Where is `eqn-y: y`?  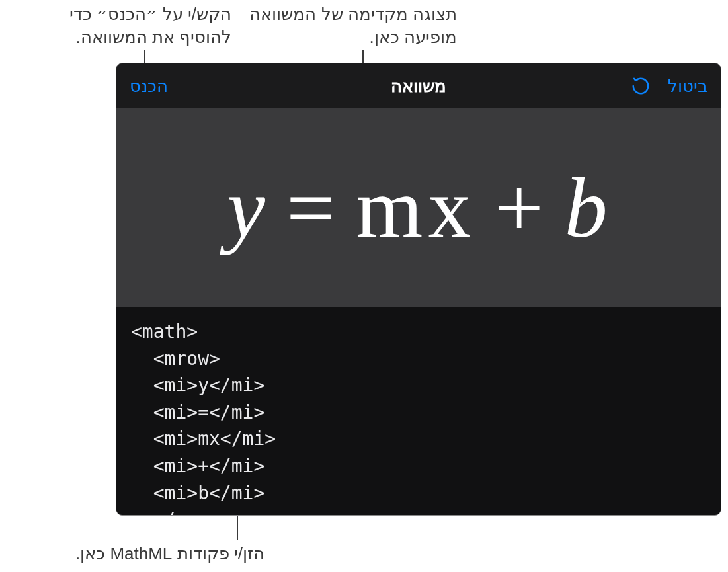
eqn-y: y is located at coordinates (247, 208).